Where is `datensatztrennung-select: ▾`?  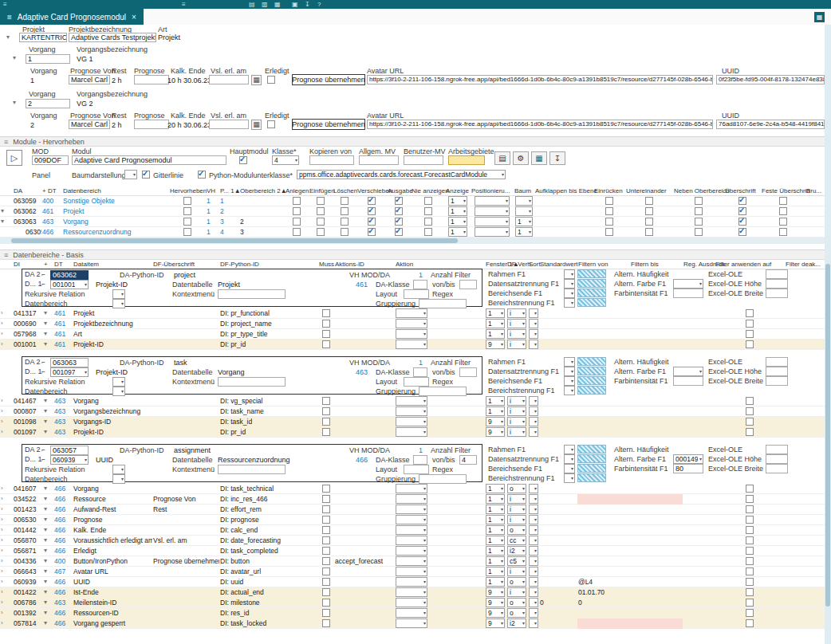
datensatztrennung-select: ▾ is located at coordinates (569, 284).